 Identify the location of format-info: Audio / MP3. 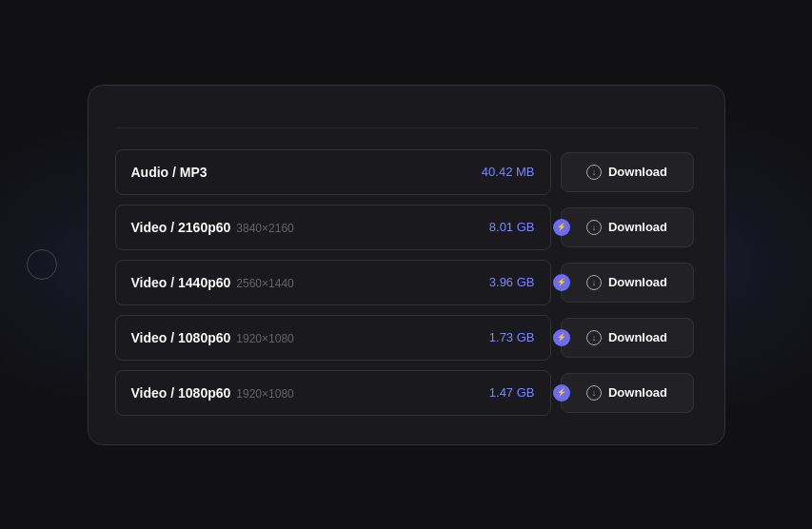
(169, 172).